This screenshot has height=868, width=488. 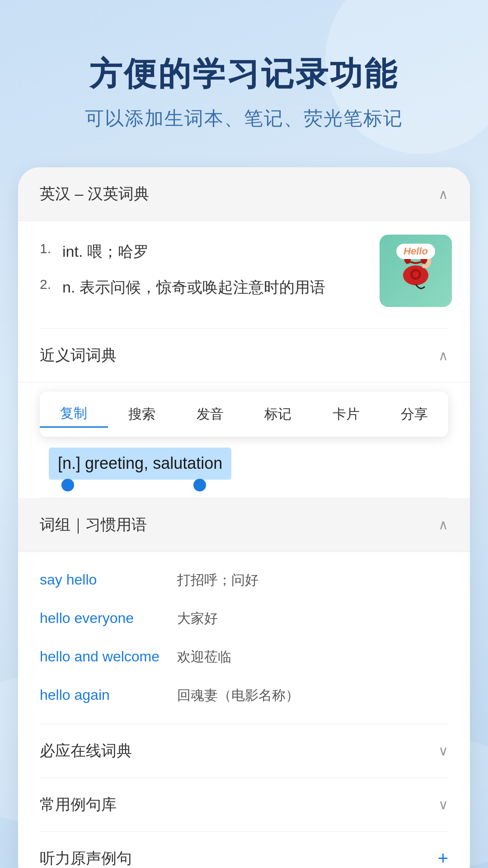 What do you see at coordinates (278, 414) in the screenshot?
I see `context-menu-mark: 标记` at bounding box center [278, 414].